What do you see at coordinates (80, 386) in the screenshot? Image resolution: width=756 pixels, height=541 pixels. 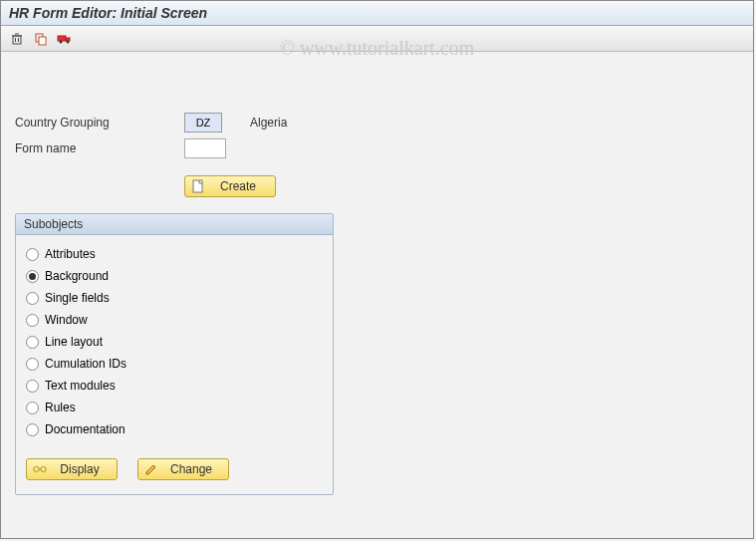 I see `radio-label: Text modules` at bounding box center [80, 386].